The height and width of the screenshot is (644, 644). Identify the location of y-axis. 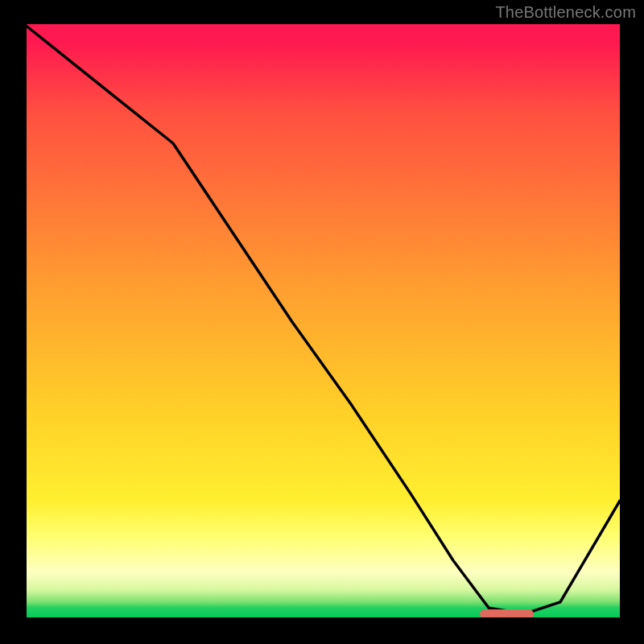
(26, 322).